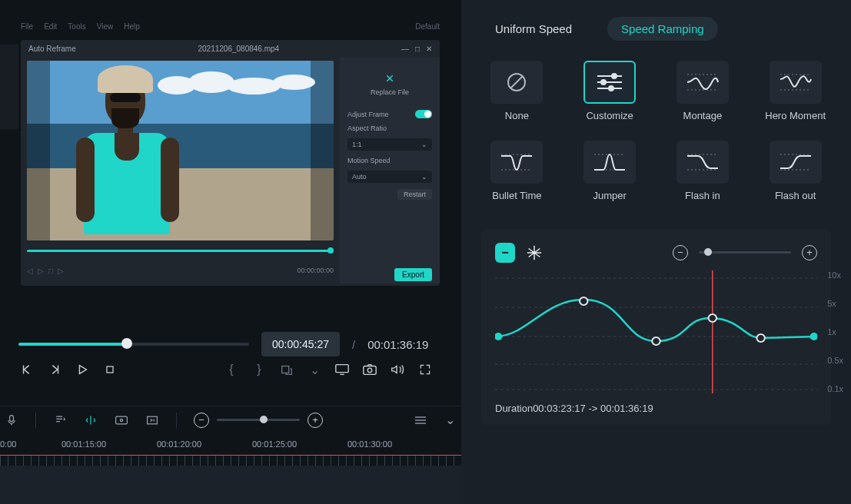 This screenshot has height=504, width=851. Describe the element at coordinates (427, 26) in the screenshot. I see `layout-preset: Default` at that location.